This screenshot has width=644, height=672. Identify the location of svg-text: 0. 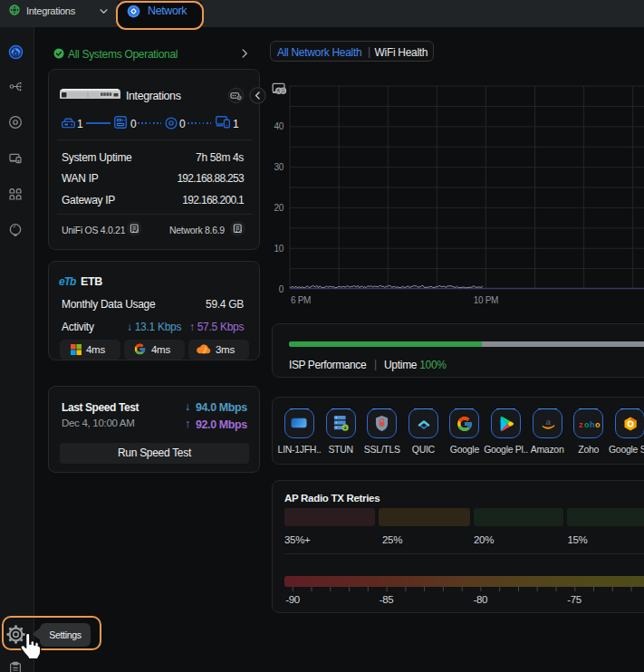
(282, 290).